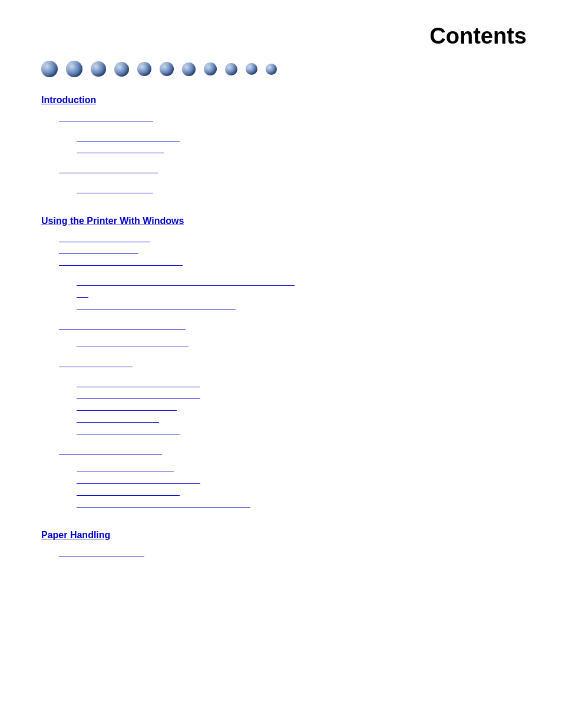 This screenshot has width=562, height=728. Describe the element at coordinates (302, 395) in the screenshot. I see `upw-entry-8b` at that location.